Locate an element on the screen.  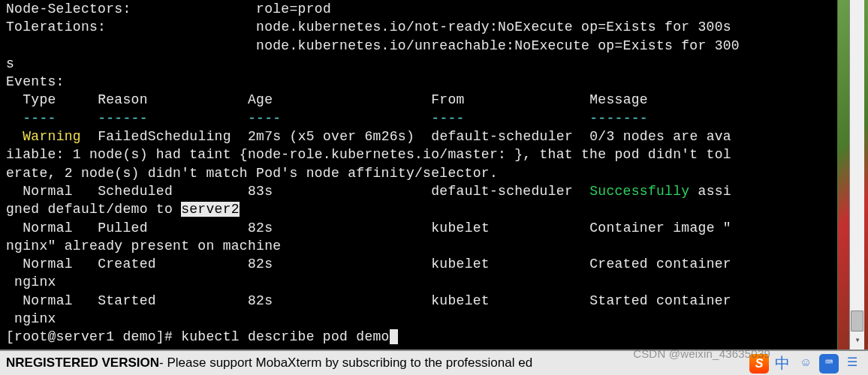
node-selectors-label: Node-Selectors: is located at coordinates (69, 9).